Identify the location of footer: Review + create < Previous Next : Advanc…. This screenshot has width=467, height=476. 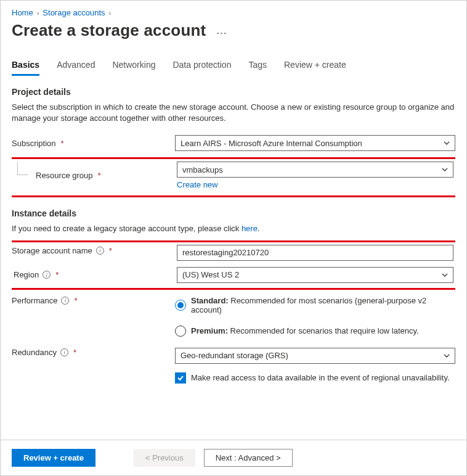
(234, 458).